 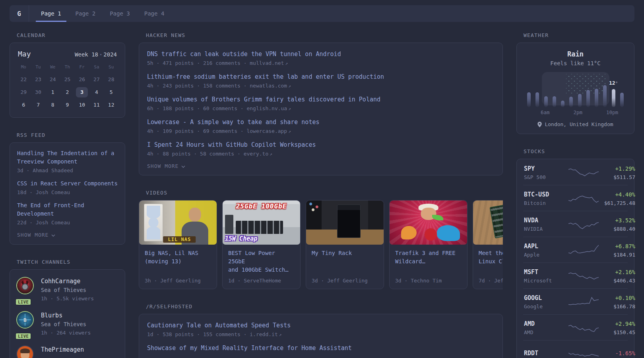 I want to click on weather-hour-label: 10pm, so click(x=612, y=112).